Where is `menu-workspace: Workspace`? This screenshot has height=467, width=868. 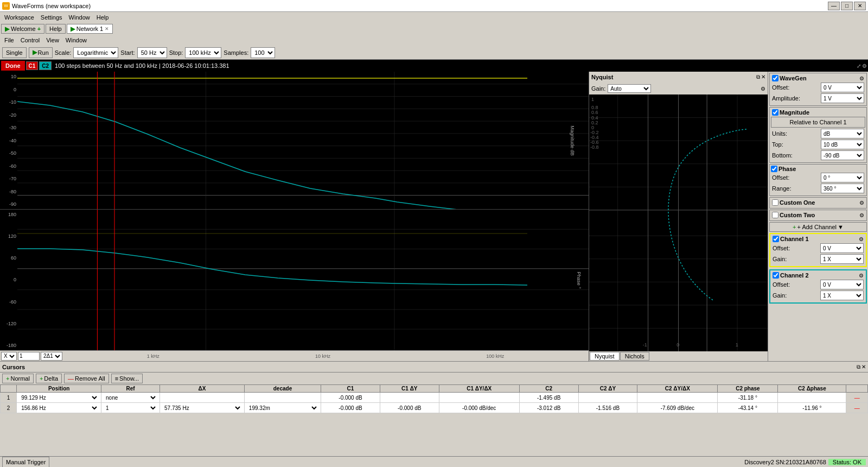
menu-workspace: Workspace is located at coordinates (20, 17).